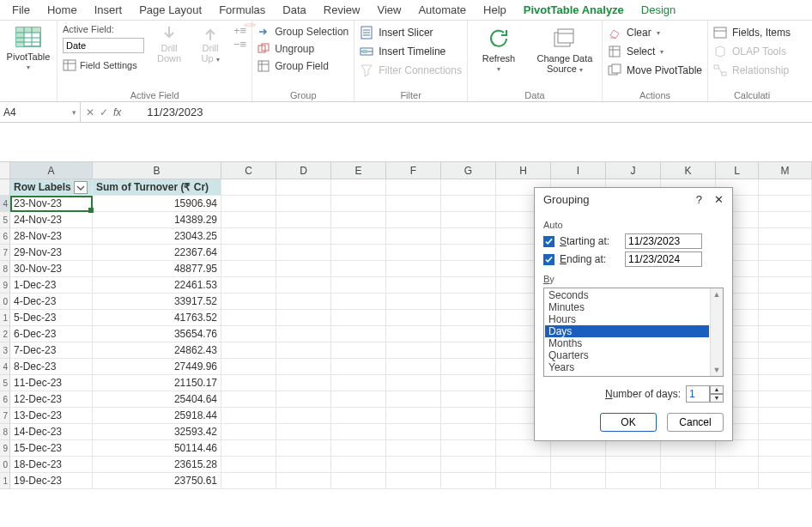 This screenshot has height=527, width=812. What do you see at coordinates (52, 448) in the screenshot?
I see `cell-date: 15-Dec-23` at bounding box center [52, 448].